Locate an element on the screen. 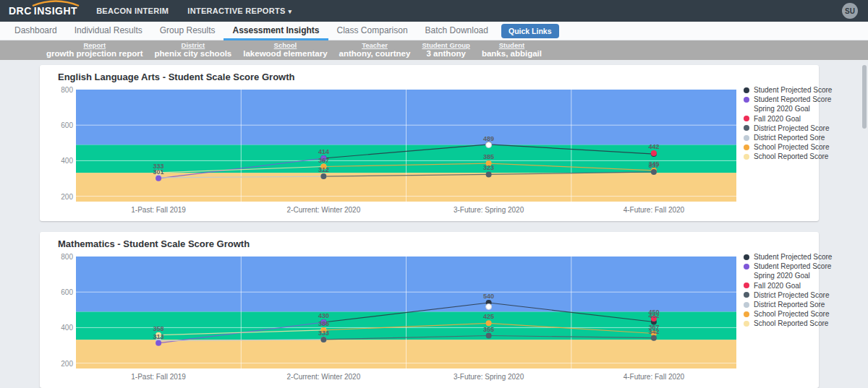  interactive-reports-menu: INTERACTIVE REPORTS▾ is located at coordinates (239, 11).